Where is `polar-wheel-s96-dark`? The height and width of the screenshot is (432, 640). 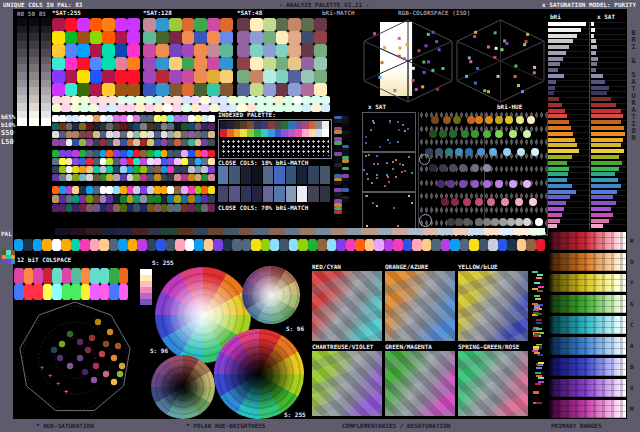
polar-wheel-s96-dark is located at coordinates (183, 387).